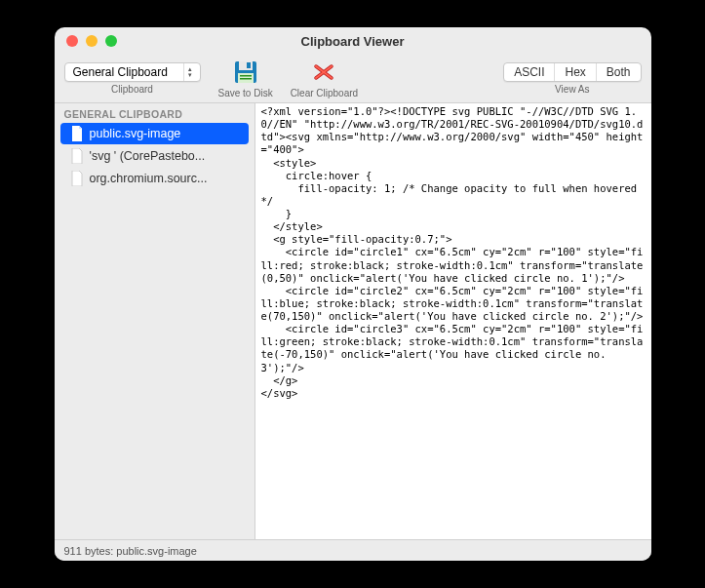 The height and width of the screenshot is (588, 705). I want to click on clear-clipboard-button, so click(324, 72).